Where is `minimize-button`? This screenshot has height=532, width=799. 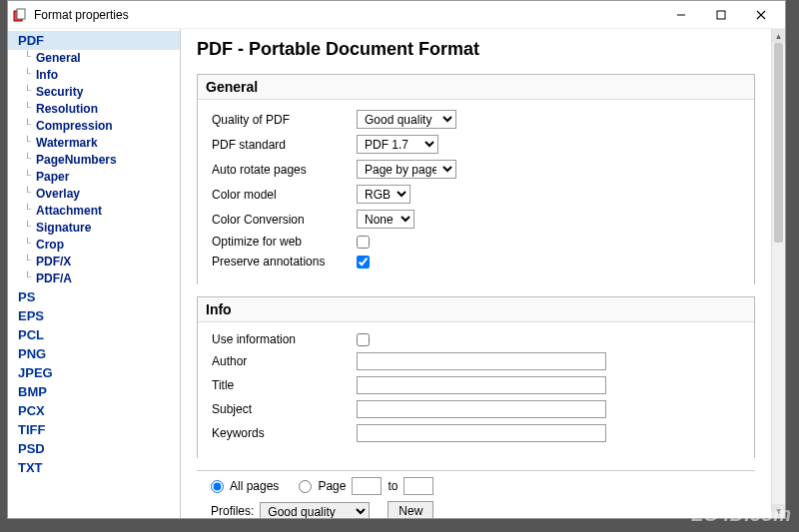 minimize-button is located at coordinates (681, 15).